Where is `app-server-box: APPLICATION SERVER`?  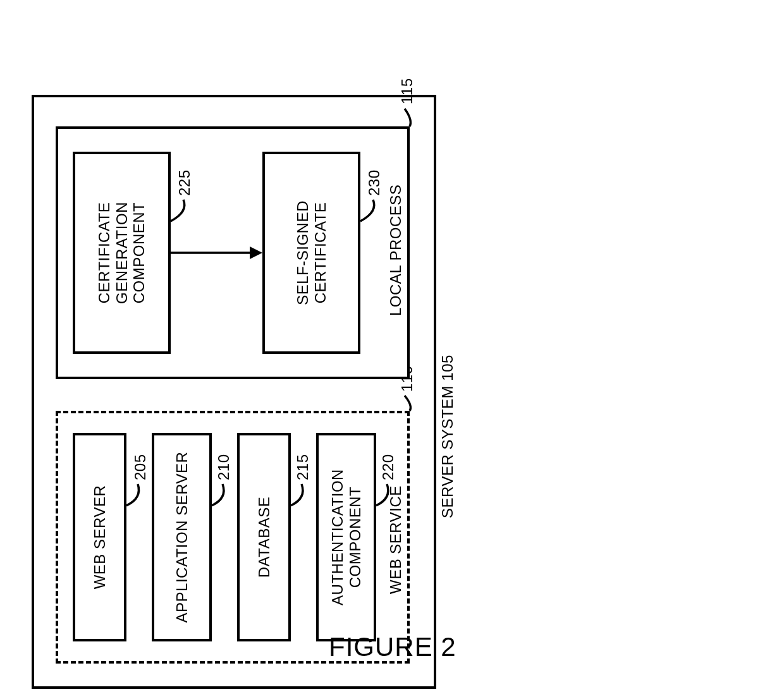 app-server-box: APPLICATION SERVER is located at coordinates (182, 537).